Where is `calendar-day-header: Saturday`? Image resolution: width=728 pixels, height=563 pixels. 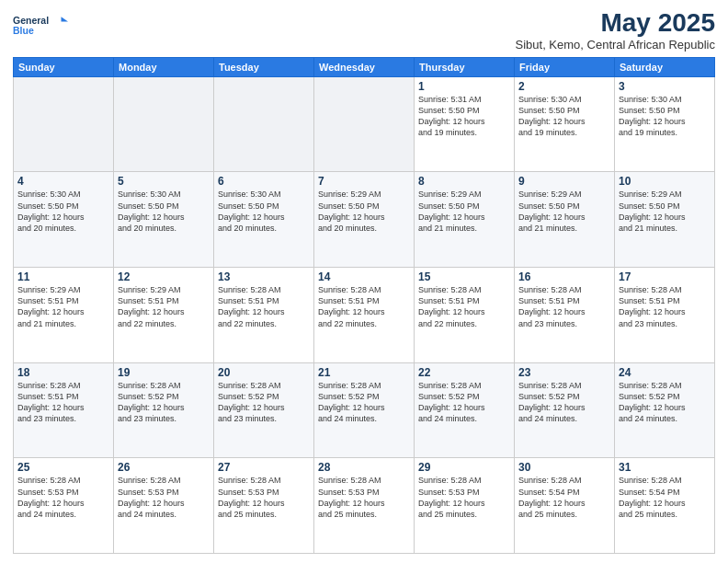
calendar-day-header: Saturday is located at coordinates (665, 66).